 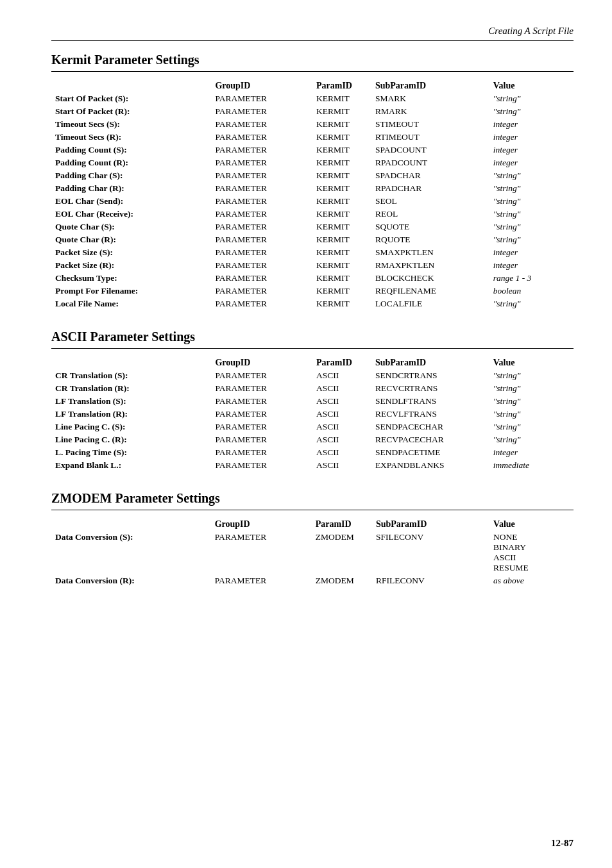 I want to click on row-subparamid: RFILECONV, so click(x=431, y=581).